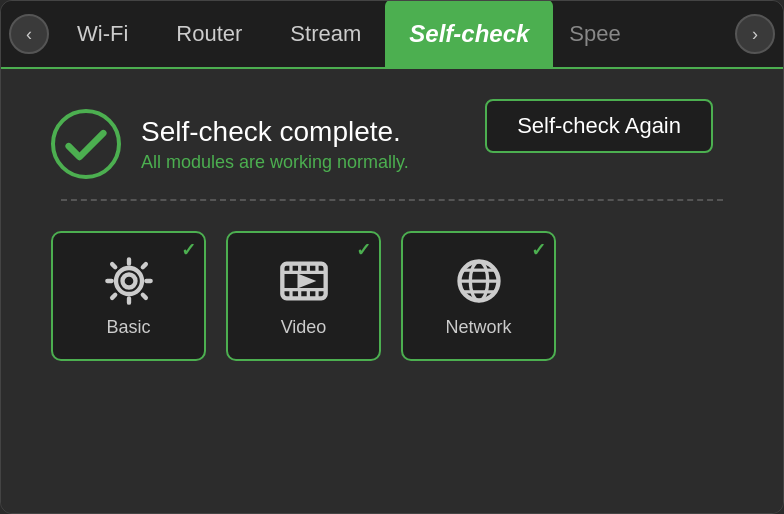 The image size is (784, 514). What do you see at coordinates (275, 162) in the screenshot?
I see `status-subtitle: All modules are working normally.` at bounding box center [275, 162].